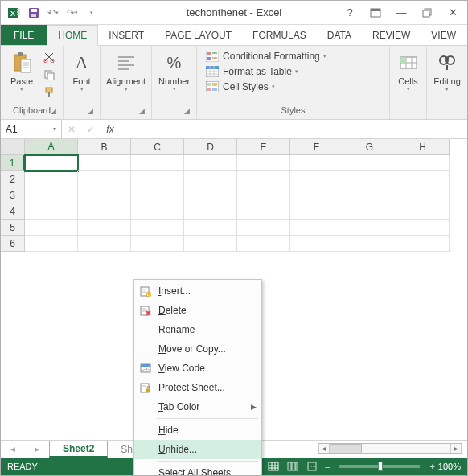 The width and height of the screenshot is (468, 476). Describe the element at coordinates (79, 449) in the screenshot. I see `sheet-tab-active: Sheet2` at that location.